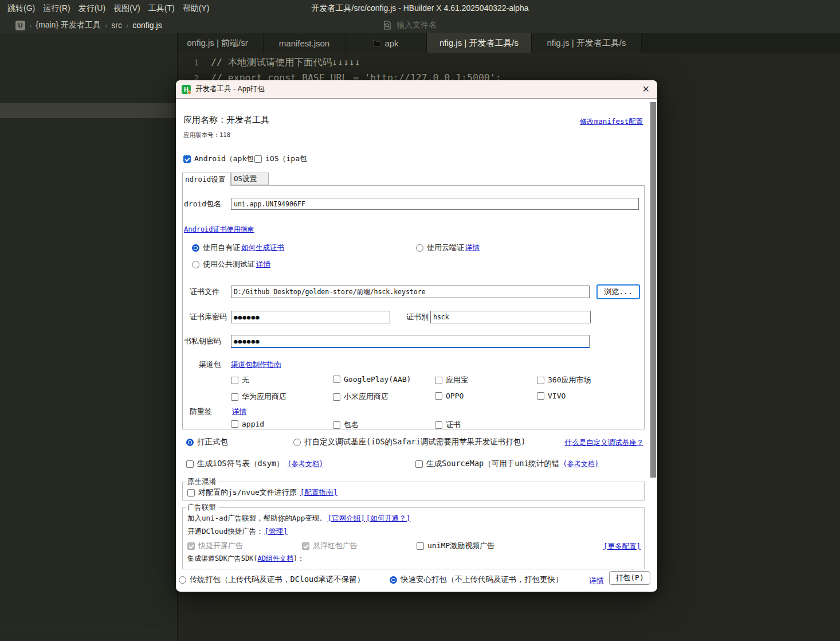 This screenshot has width=840, height=641. Describe the element at coordinates (410, 292) in the screenshot. I see `cert-file-input: D:/Github Desktop/golden-store/前端/hsck.k…` at that location.